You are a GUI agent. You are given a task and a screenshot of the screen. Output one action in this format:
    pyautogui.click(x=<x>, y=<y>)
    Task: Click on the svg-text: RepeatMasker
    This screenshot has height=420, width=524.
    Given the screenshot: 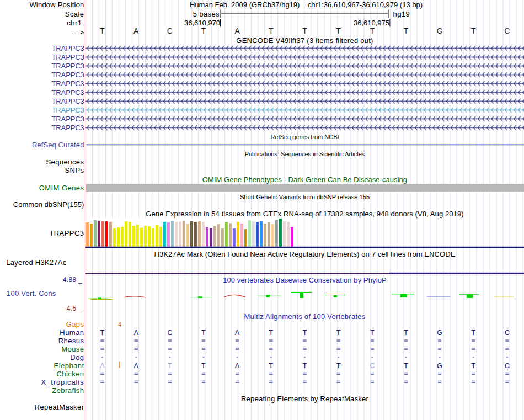 What is the action you would take?
    pyautogui.click(x=60, y=407)
    